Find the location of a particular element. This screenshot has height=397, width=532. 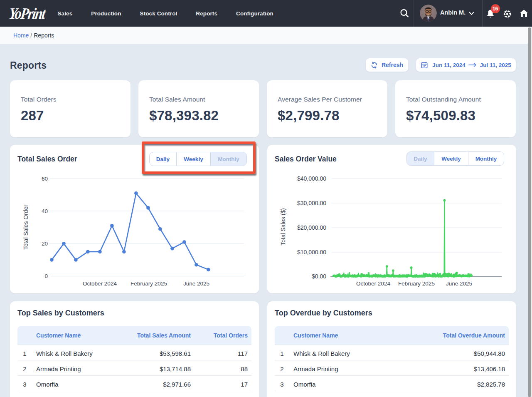

svg-text: $30,000.00 is located at coordinates (312, 203).